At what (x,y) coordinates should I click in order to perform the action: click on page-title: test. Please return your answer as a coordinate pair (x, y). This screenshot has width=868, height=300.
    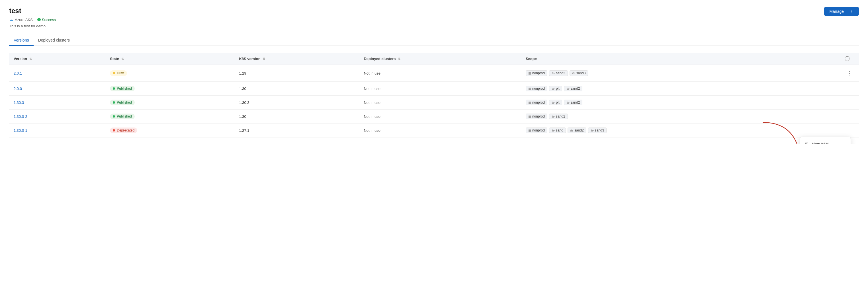
    Looking at the image, I should click on (434, 11).